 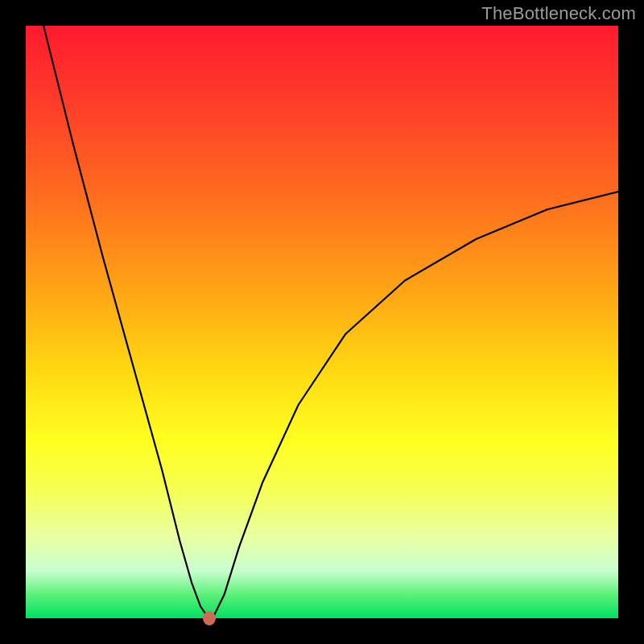 I want to click on minimum-marker, so click(x=209, y=618).